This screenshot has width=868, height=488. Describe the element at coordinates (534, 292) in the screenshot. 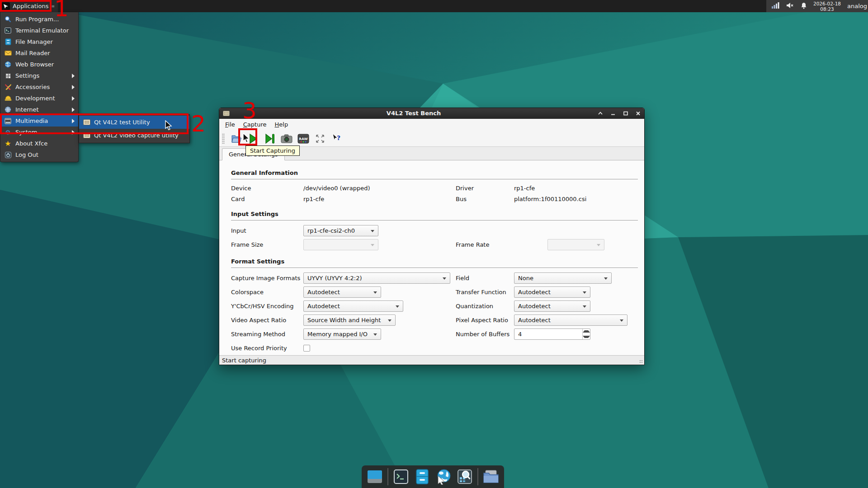

I see `transfer-function-dropdown-value: Autodetect` at that location.